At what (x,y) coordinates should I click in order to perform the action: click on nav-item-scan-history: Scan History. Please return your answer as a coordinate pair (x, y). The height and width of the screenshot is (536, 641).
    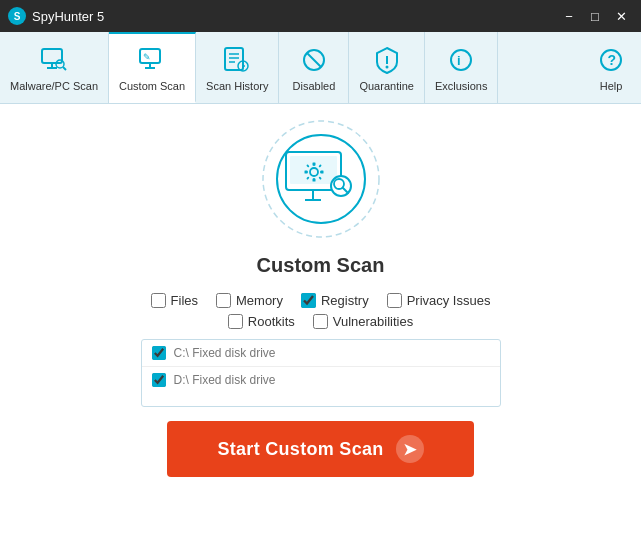
    Looking at the image, I should click on (238, 68).